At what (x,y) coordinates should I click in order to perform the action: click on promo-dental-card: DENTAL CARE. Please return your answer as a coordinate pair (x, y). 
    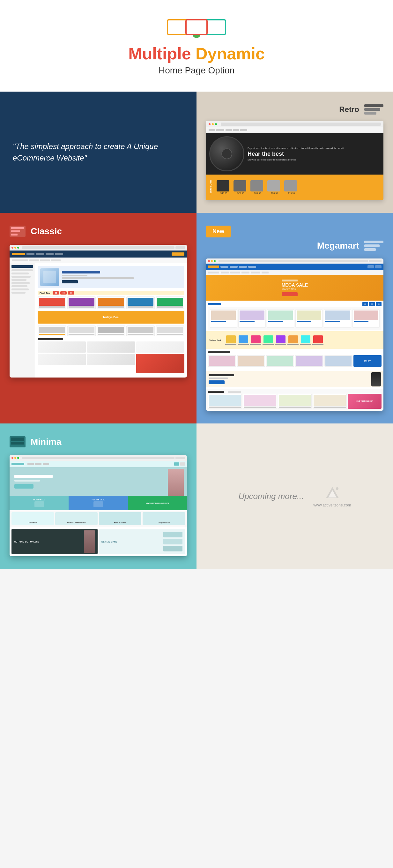
    Looking at the image, I should click on (142, 541).